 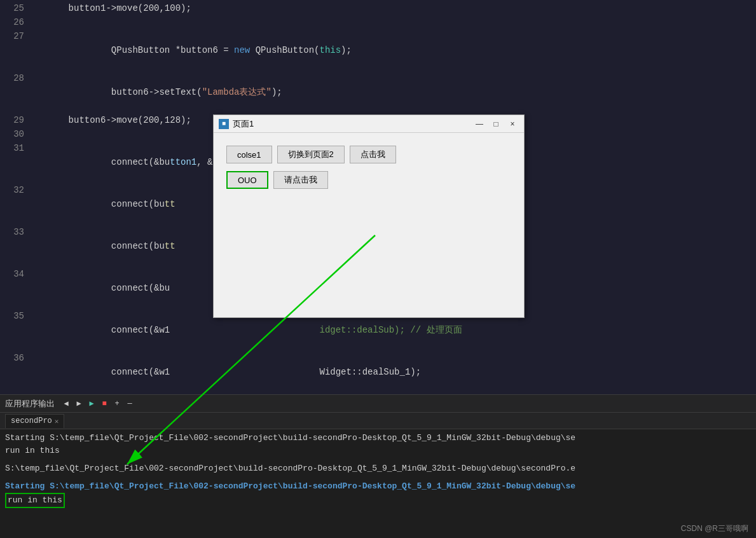 I want to click on tab-close-btn: ✕, so click(x=57, y=421).